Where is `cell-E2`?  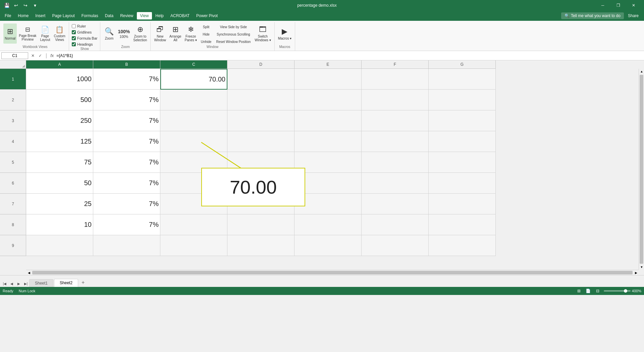 cell-E2 is located at coordinates (328, 100).